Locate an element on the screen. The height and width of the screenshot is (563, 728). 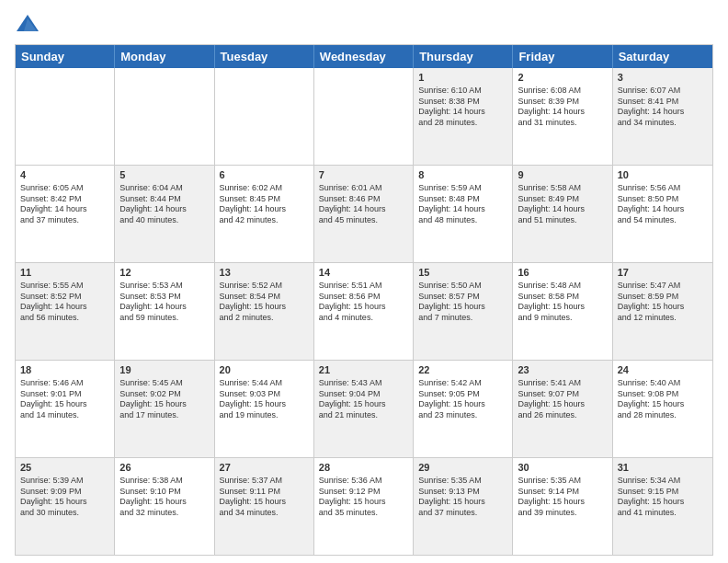
cal-cell: 1Sunrise: 6:10 AM Sunset: 8:38 PM Daylig… is located at coordinates (463, 116).